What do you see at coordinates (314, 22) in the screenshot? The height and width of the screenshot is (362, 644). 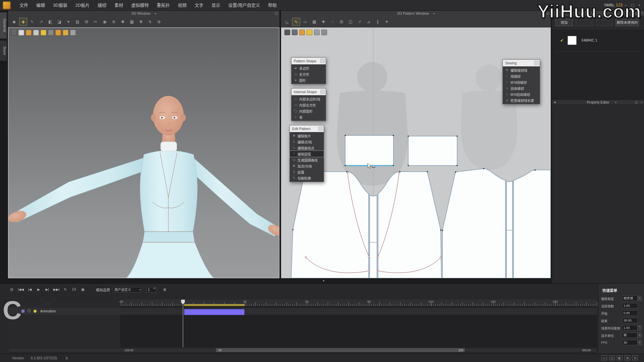 I see `2d-tool-icon: ▦` at bounding box center [314, 22].